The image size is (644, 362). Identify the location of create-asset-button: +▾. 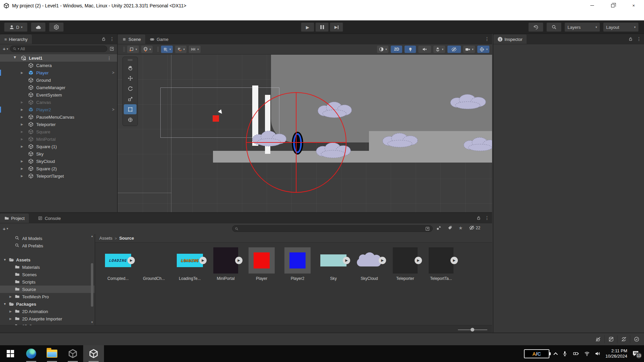
(5, 229).